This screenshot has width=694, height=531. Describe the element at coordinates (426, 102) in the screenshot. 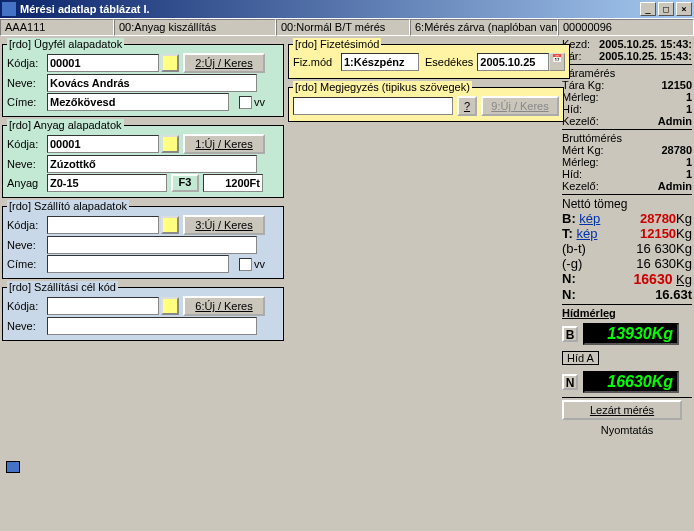

I see `note-group: [rdo] Megjegyzés (tipikus szövegek) ? 9:…` at that location.